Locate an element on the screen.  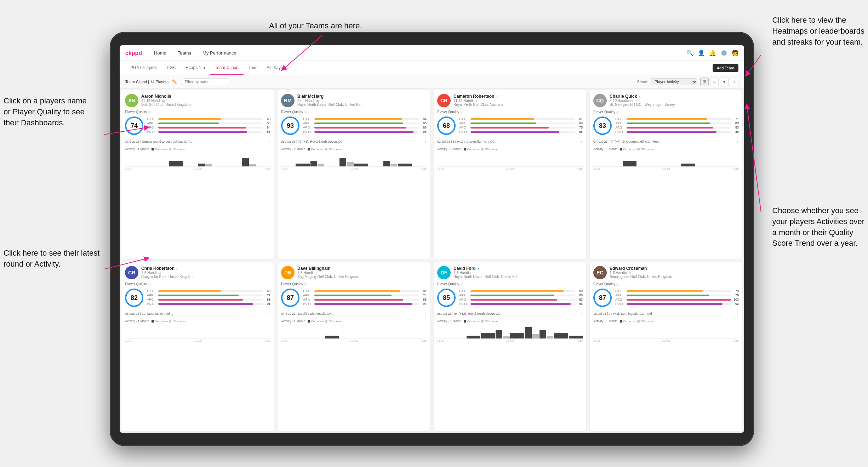
tab-pgat: PGAT Players is located at coordinates (144, 68).